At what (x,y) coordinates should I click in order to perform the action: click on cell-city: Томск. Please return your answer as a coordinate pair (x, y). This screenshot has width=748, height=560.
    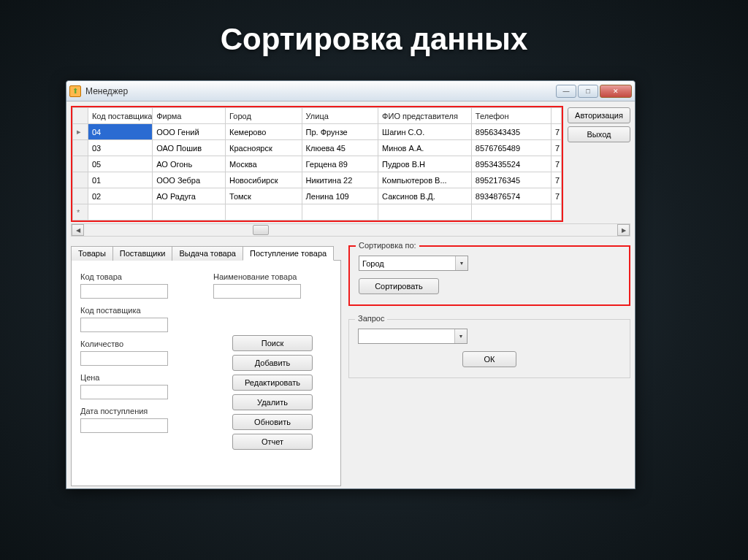
    Looking at the image, I should click on (264, 196).